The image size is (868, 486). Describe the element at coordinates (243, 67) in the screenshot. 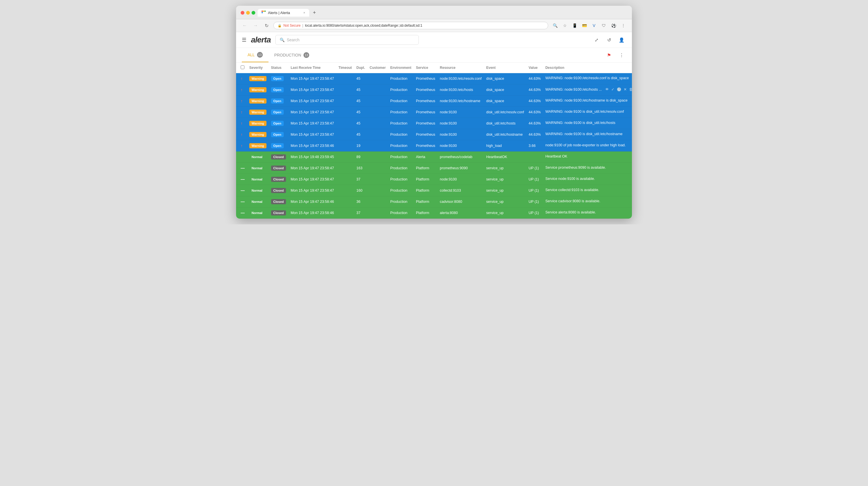

I see `select-all-checkbox` at that location.